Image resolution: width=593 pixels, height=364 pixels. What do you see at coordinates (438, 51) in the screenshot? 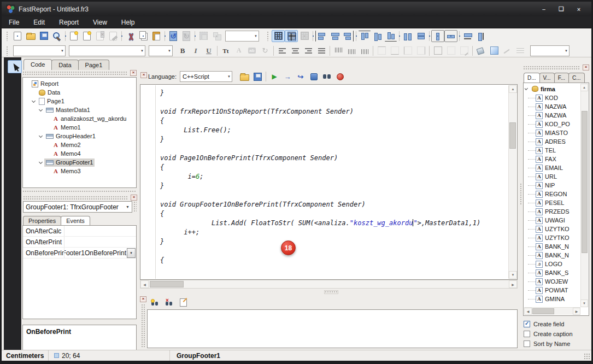
I see `frame-all-icon` at bounding box center [438, 51].